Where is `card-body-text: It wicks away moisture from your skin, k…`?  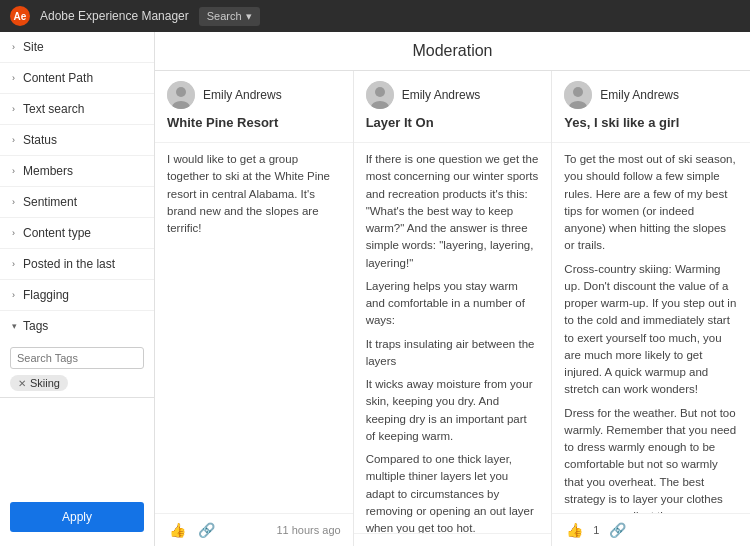
card-body-text: It wicks away moisture from your skin, k… is located at coordinates (453, 410).